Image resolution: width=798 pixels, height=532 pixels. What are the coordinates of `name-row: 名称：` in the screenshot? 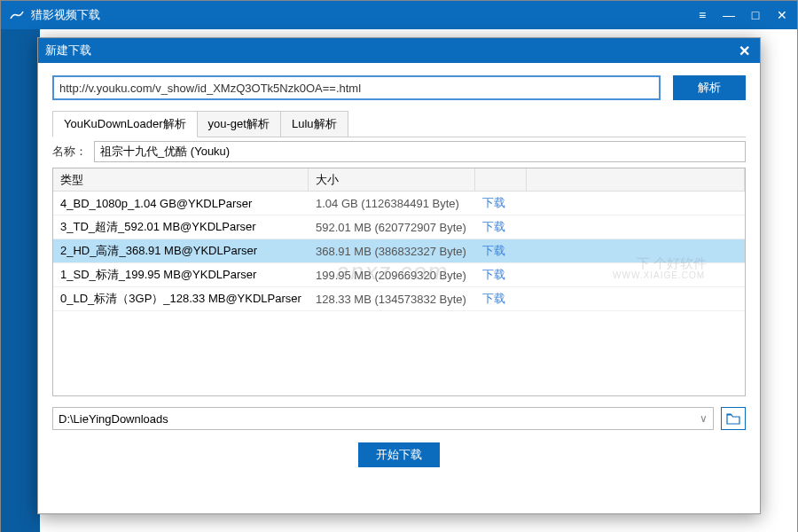 It's located at (399, 152).